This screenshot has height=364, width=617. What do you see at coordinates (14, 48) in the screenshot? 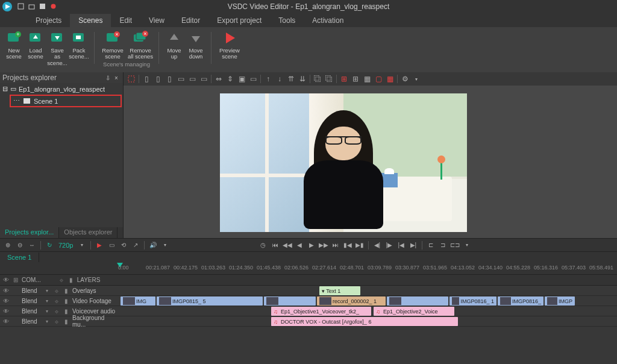
I see `new-scene-button: + New scene` at bounding box center [14, 48].